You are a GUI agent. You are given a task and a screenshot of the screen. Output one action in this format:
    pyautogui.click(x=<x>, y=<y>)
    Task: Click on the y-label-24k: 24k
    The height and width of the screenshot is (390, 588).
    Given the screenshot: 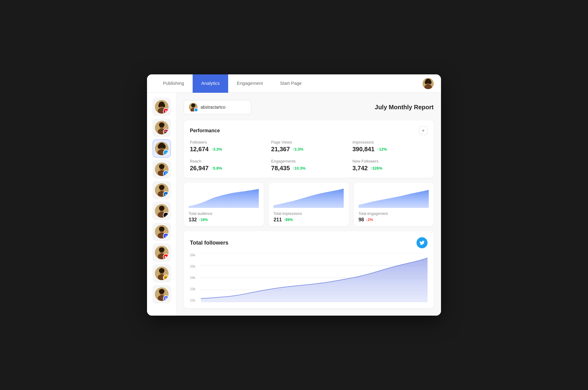 What is the action you would take?
    pyautogui.click(x=194, y=278)
    